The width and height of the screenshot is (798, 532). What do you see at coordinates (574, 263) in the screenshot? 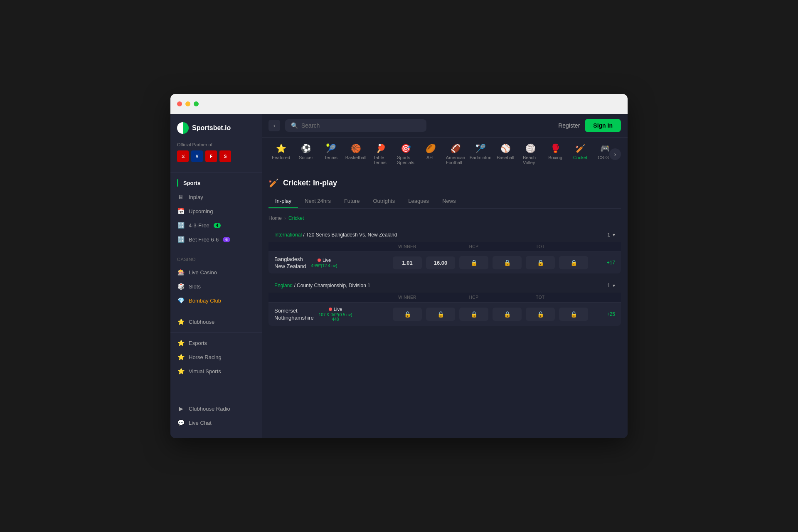
I see `odds-lock-4: 🔒` at bounding box center [574, 263].